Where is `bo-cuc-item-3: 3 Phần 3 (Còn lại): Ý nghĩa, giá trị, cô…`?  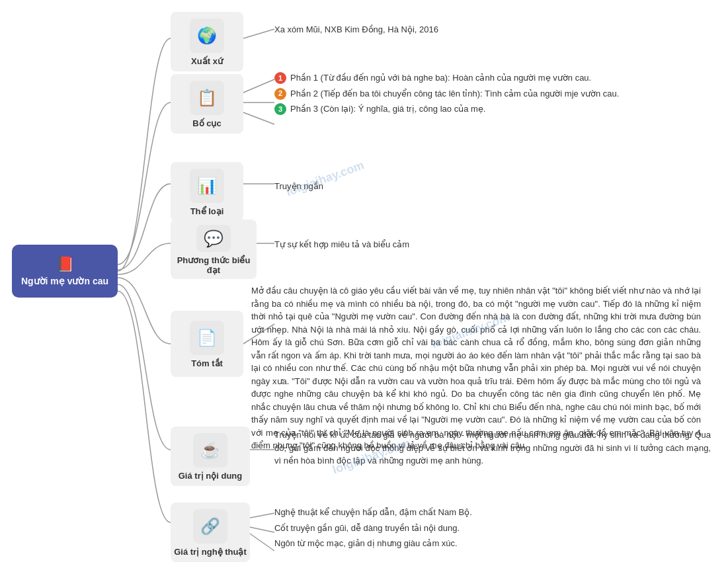 bo-cuc-item-3: 3 Phần 3 (Còn lại): Ý nghĩa, giá trị, cô… is located at coordinates (493, 109).